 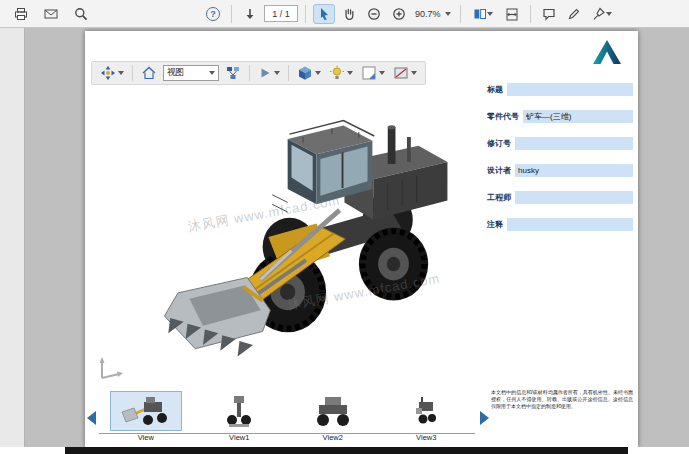 I want to click on thumbnail-label: View2, so click(x=333, y=438).